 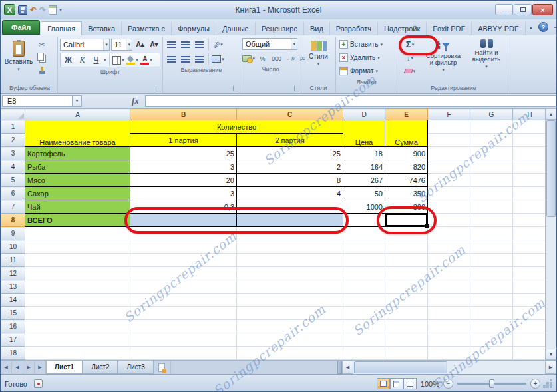 I want to click on borders-button: ▾, so click(x=118, y=60).